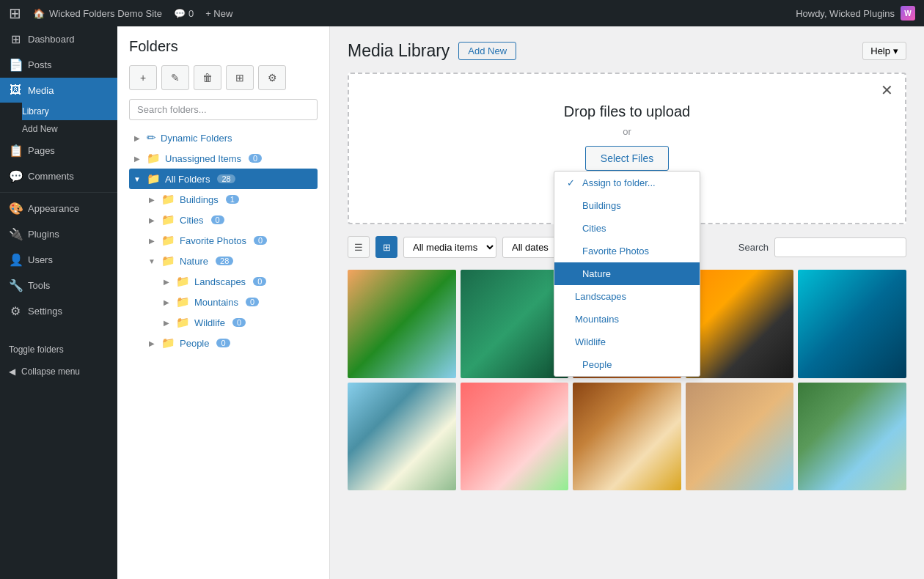  Describe the element at coordinates (571, 183) in the screenshot. I see `check-icon: ✓` at that location.